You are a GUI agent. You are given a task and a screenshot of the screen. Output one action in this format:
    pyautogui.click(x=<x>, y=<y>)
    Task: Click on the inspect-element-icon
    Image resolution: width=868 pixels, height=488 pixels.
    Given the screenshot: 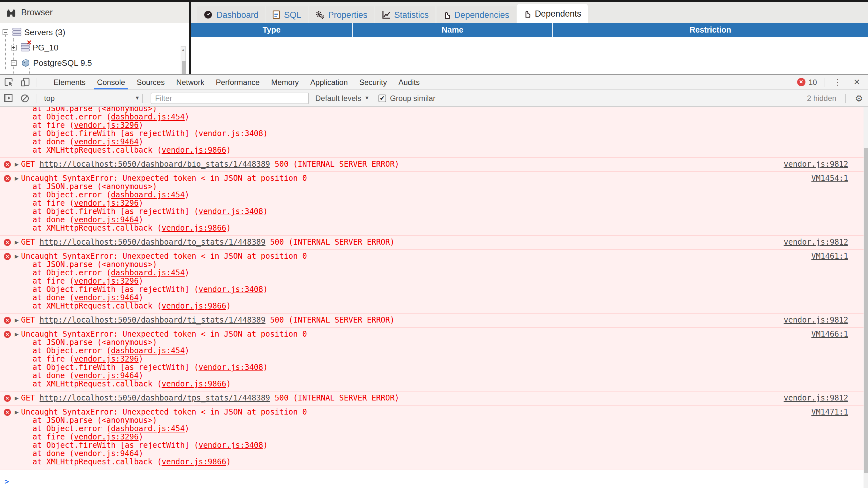 What is the action you would take?
    pyautogui.click(x=8, y=82)
    